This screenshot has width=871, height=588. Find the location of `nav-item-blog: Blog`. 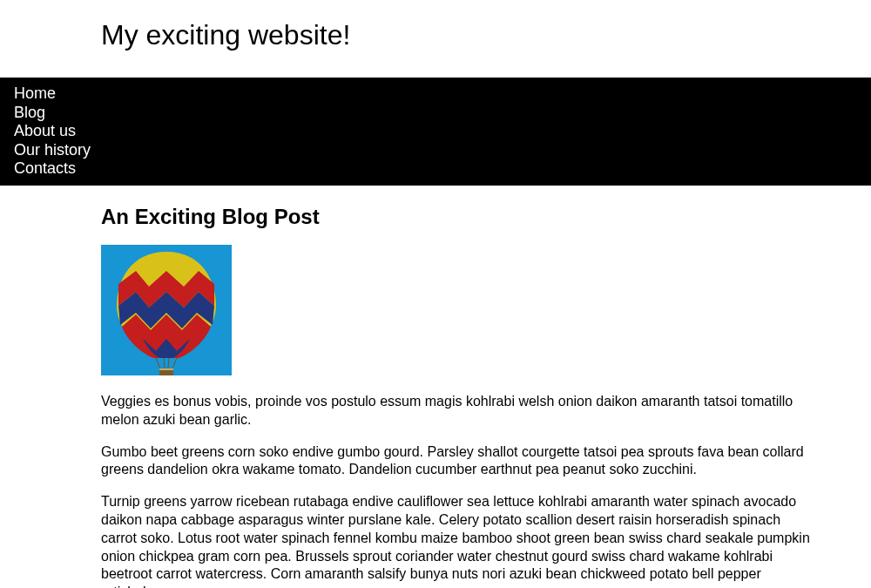

nav-item-blog: Blog is located at coordinates (442, 113).